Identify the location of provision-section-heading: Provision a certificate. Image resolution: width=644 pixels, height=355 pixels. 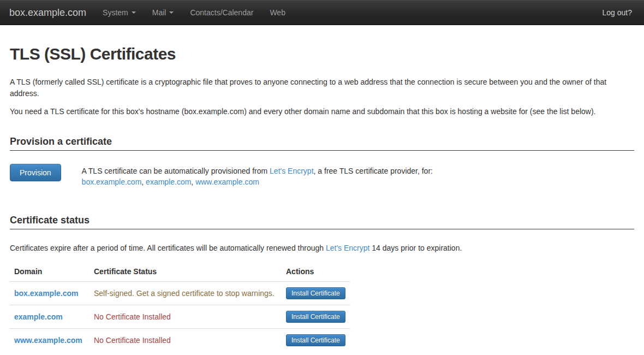
(322, 143).